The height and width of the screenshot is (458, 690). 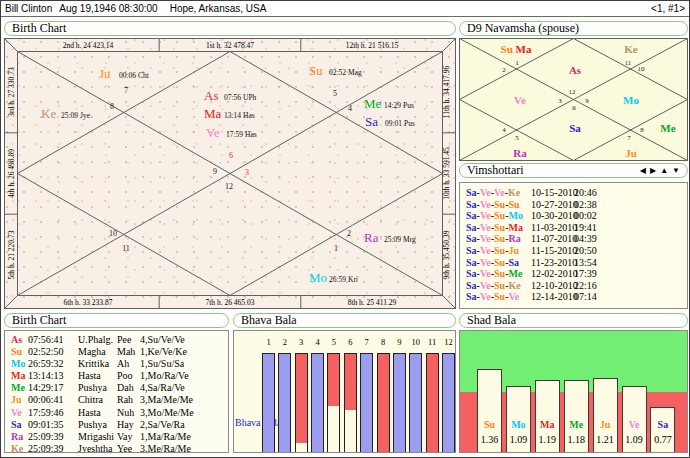 I want to click on planet-longitude: 26:59:32, so click(x=46, y=364).